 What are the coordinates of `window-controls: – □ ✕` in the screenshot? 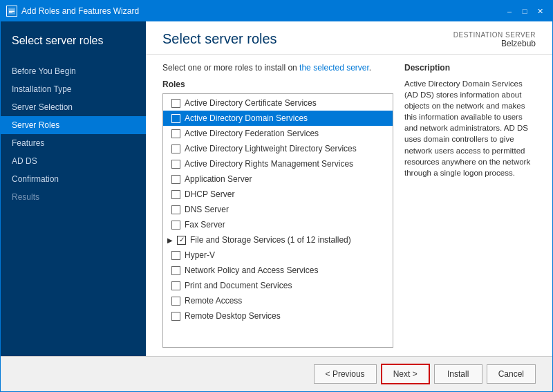 It's located at (525, 11).